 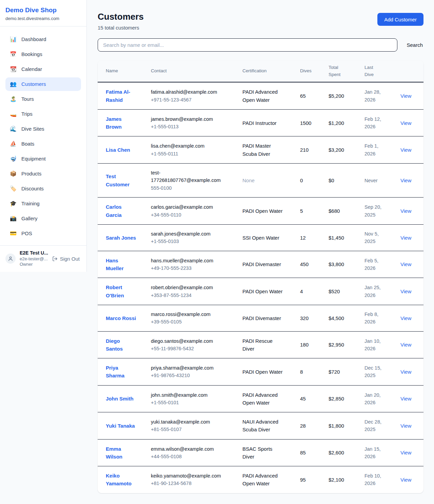 I want to click on customer-phone: +1-555-0111, so click(x=193, y=154).